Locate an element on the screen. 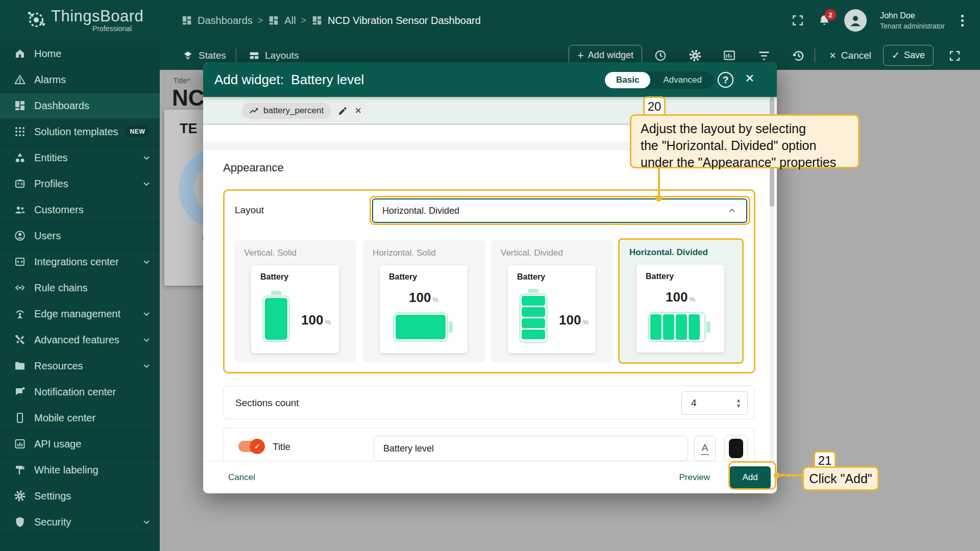 The width and height of the screenshot is (980, 551). dashboard-title-label: Title* is located at coordinates (182, 81).